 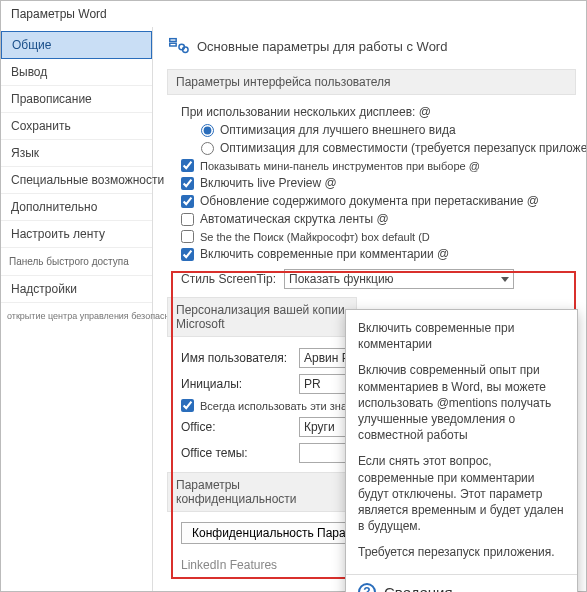 What do you see at coordinates (338, 130) in the screenshot?
I see `radio-optimize-appearance-label: Оптимизация для лучшего внешнего вида` at bounding box center [338, 130].